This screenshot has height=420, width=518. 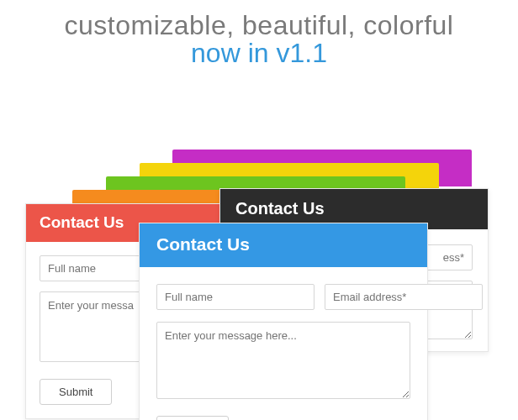 What do you see at coordinates (283, 245) in the screenshot?
I see `card-title: Contact Us` at bounding box center [283, 245].